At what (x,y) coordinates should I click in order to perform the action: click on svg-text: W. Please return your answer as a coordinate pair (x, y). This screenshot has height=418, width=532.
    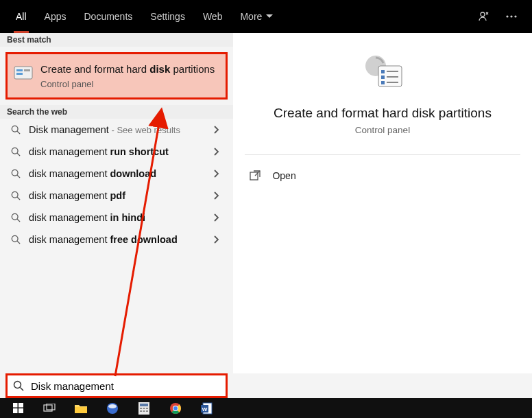
    Looking at the image, I should click on (205, 409).